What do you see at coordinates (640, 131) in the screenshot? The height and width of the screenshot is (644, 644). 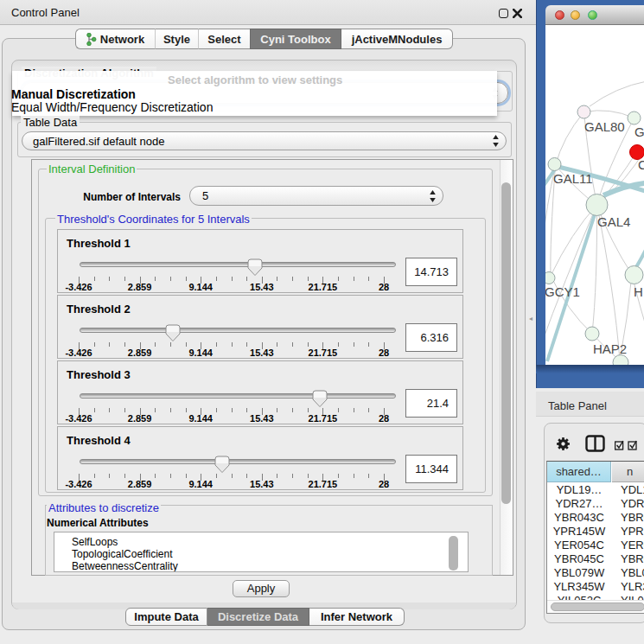 I see `svg-text: GA` at bounding box center [640, 131].